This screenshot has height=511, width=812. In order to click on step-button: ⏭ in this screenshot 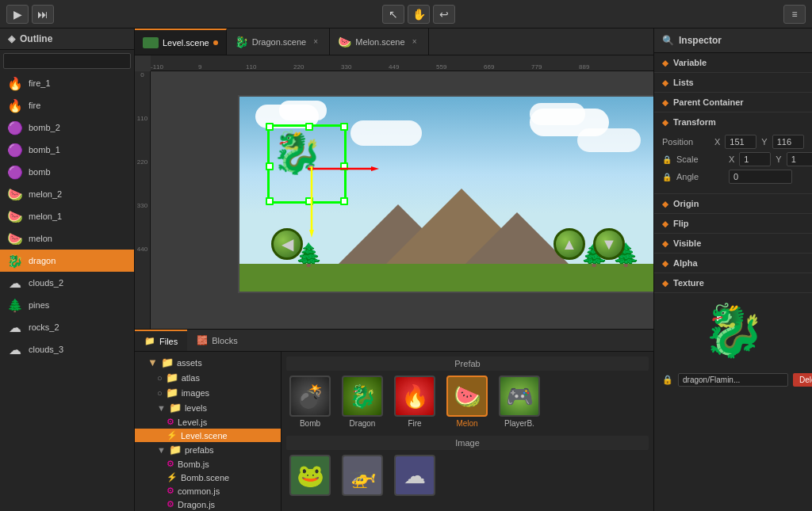, I will do `click(43, 14)`.